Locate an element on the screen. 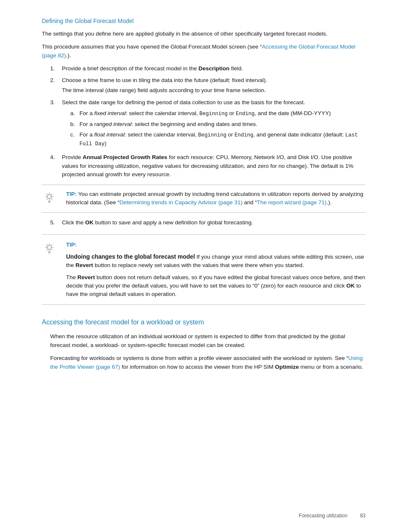 This screenshot has height=532, width=399. step3-alpha-list: a. For a fixed interval: select the cale… is located at coordinates (214, 129).